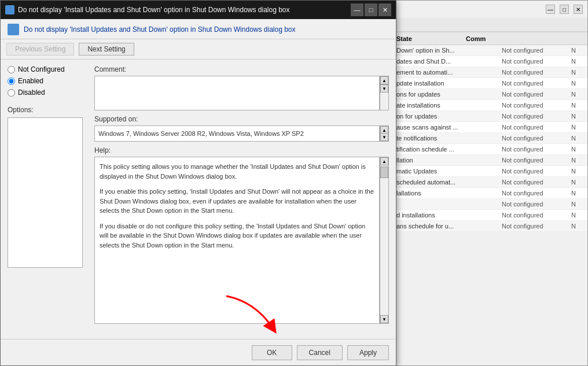  Describe the element at coordinates (490, 183) in the screenshot. I see `bg-table-row: scheduled automat... Not configured N` at that location.